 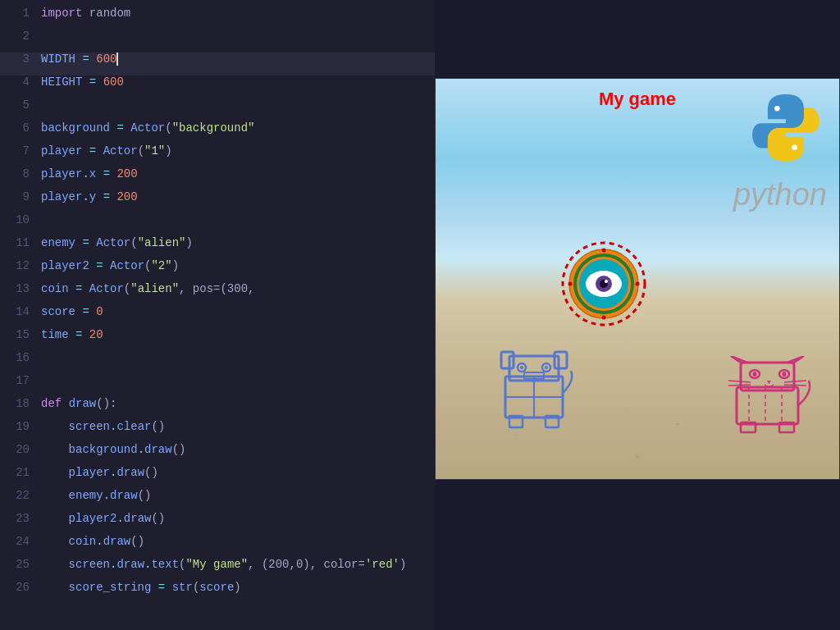 What do you see at coordinates (148, 128) in the screenshot?
I see `line-content: background = Actor("background"` at bounding box center [148, 128].